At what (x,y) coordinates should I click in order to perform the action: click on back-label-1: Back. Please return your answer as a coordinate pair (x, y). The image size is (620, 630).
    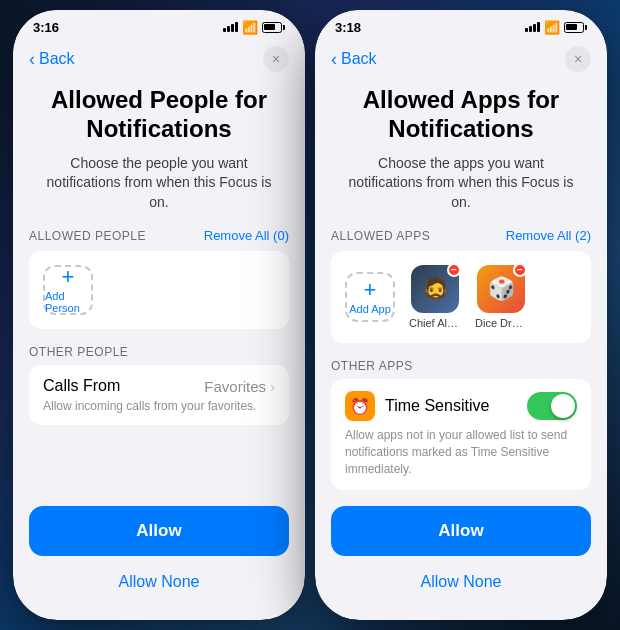
    Looking at the image, I should click on (57, 59).